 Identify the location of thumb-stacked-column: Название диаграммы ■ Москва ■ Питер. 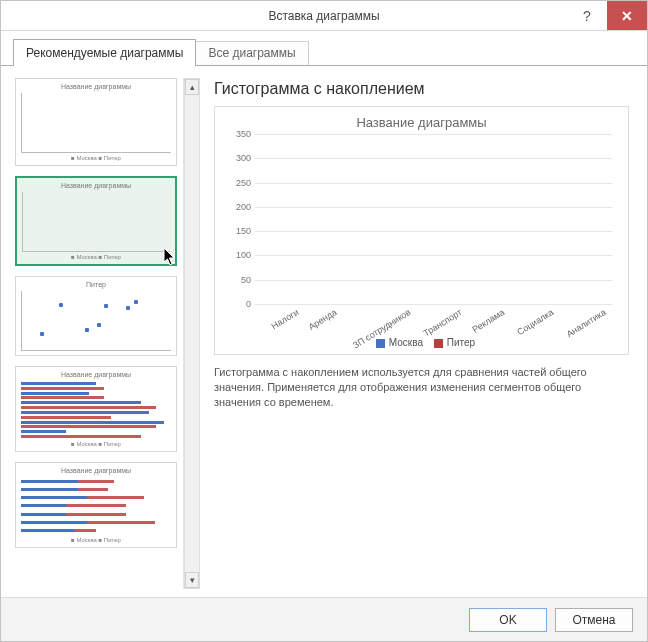
(96, 221).